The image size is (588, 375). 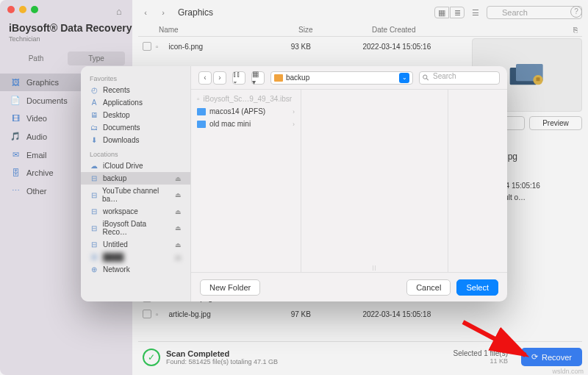 I want to click on sidebar-item-redacted: 🖥████⏏, so click(x=135, y=257).